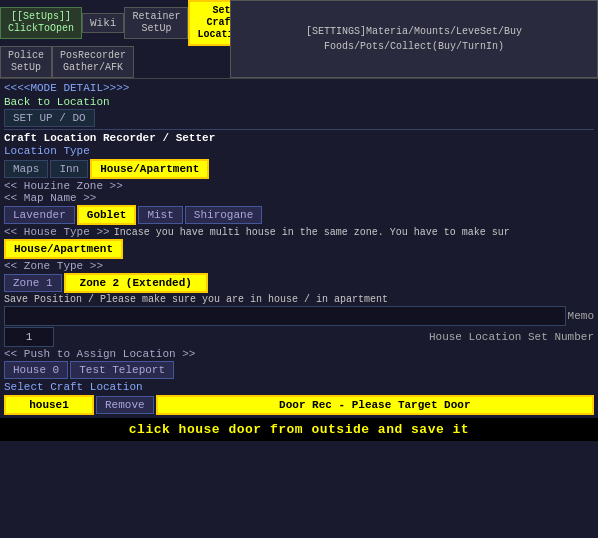  What do you see at coordinates (299, 430) in the screenshot?
I see `bottom-note: click house door from outside and save i…` at bounding box center [299, 430].